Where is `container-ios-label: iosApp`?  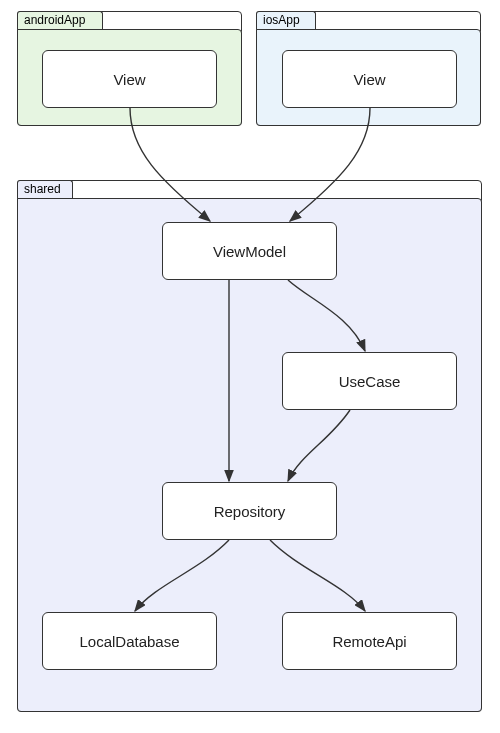 container-ios-label: iosApp is located at coordinates (282, 20).